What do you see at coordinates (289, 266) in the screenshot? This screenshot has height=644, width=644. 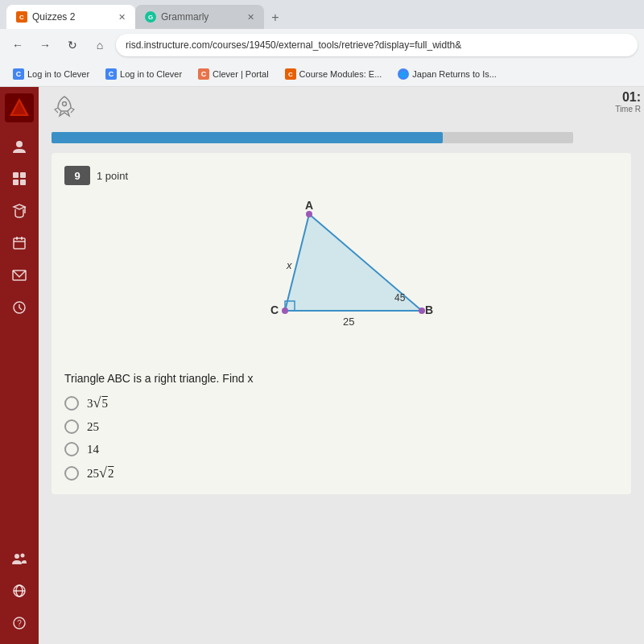 I see `x-label: x` at bounding box center [289, 266].